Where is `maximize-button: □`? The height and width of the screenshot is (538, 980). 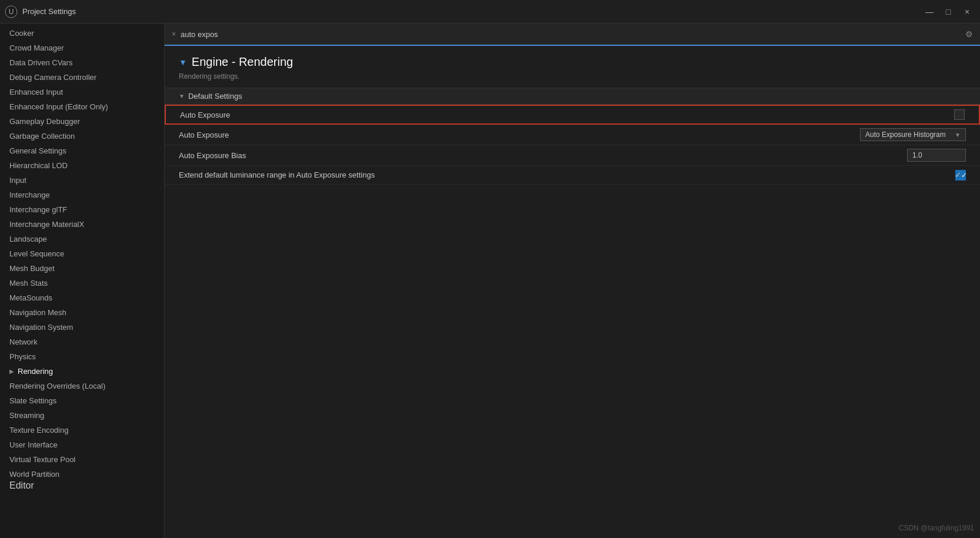
maximize-button: □ is located at coordinates (948, 12).